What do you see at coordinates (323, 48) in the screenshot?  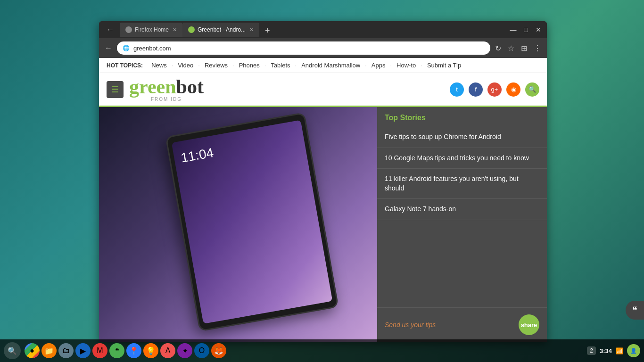 I see `browser-toolbar: ← 🌐 greenbot.com ↻ ☆ ⊞ ⋮` at bounding box center [323, 48].